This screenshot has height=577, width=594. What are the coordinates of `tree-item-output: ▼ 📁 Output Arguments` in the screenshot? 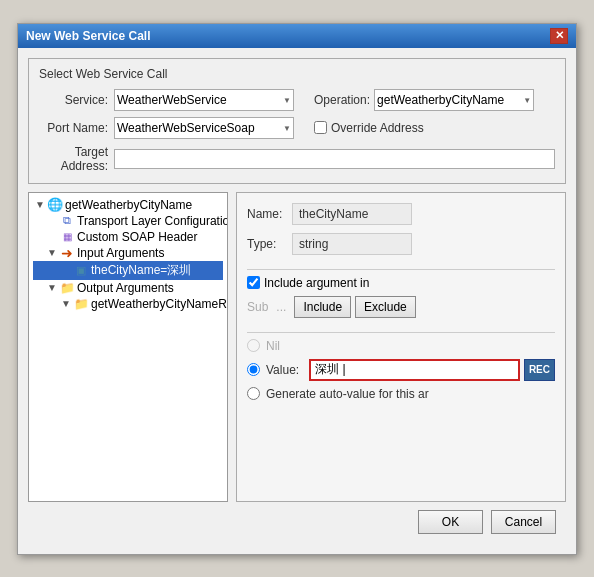 It's located at (128, 288).